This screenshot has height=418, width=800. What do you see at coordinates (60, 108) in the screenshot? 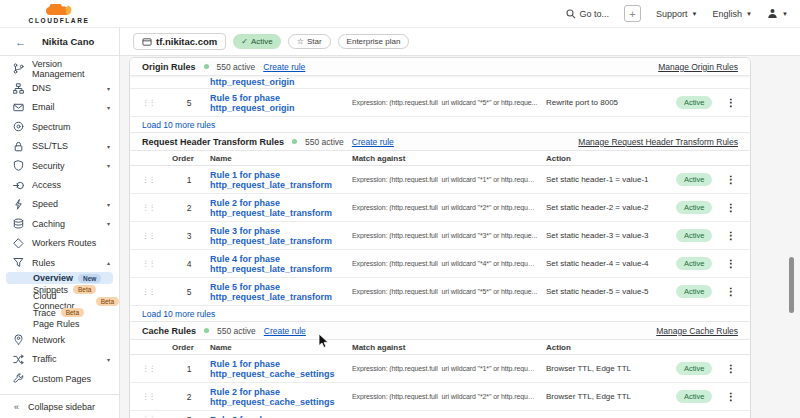
I see `sidebar-item-email: Email▾` at bounding box center [60, 108].